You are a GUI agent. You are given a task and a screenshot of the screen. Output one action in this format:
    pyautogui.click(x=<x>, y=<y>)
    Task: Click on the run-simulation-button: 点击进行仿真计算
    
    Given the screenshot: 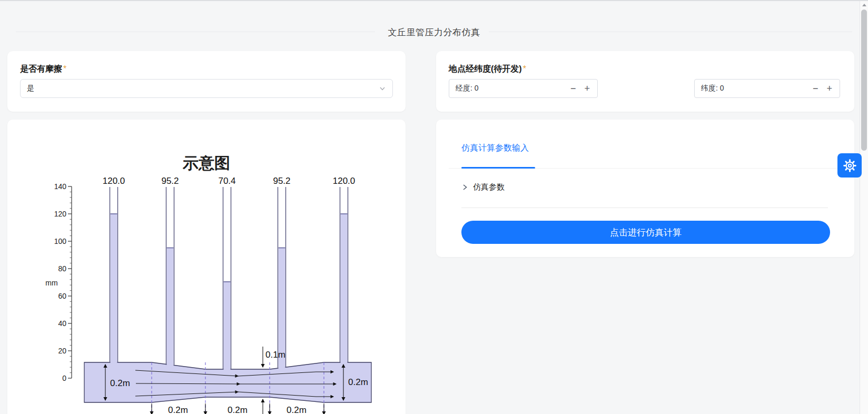 What is the action you would take?
    pyautogui.click(x=646, y=232)
    